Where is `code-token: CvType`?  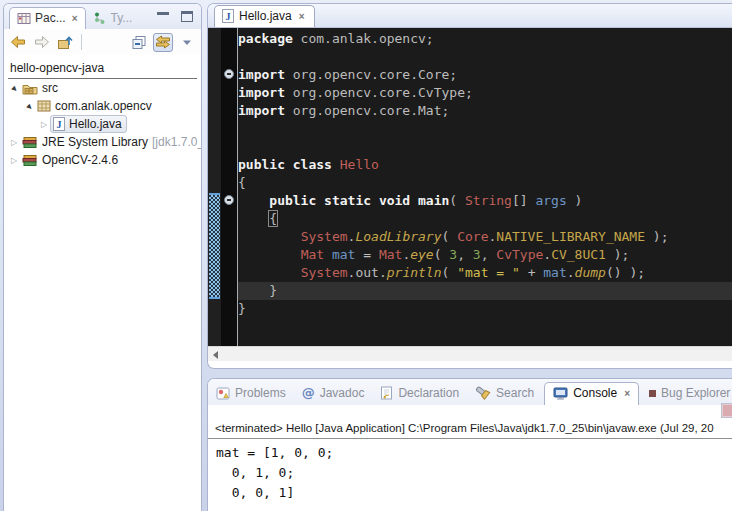
code-token: CvType is located at coordinates (520, 254).